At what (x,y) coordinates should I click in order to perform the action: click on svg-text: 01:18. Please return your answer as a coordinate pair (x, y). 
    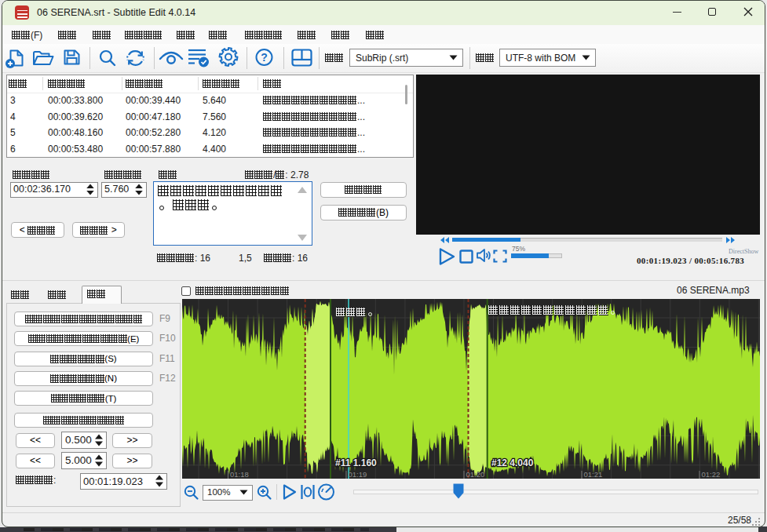
    Looking at the image, I should click on (239, 474).